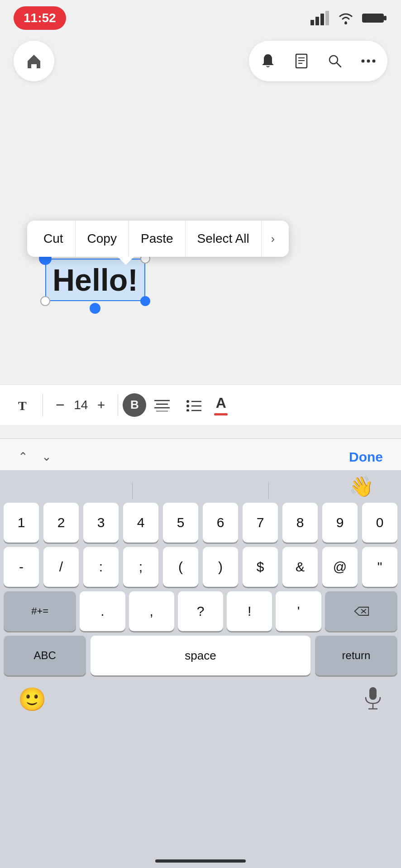 This screenshot has height=868, width=401. I want to click on bold-button: B, so click(134, 405).